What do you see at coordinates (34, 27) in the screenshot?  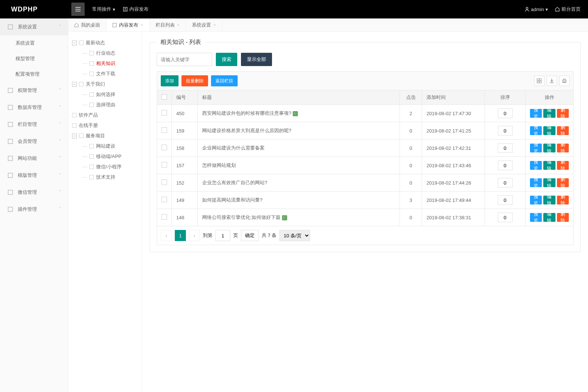 I see `sidebar-item-0: 系统设置˄` at bounding box center [34, 27].